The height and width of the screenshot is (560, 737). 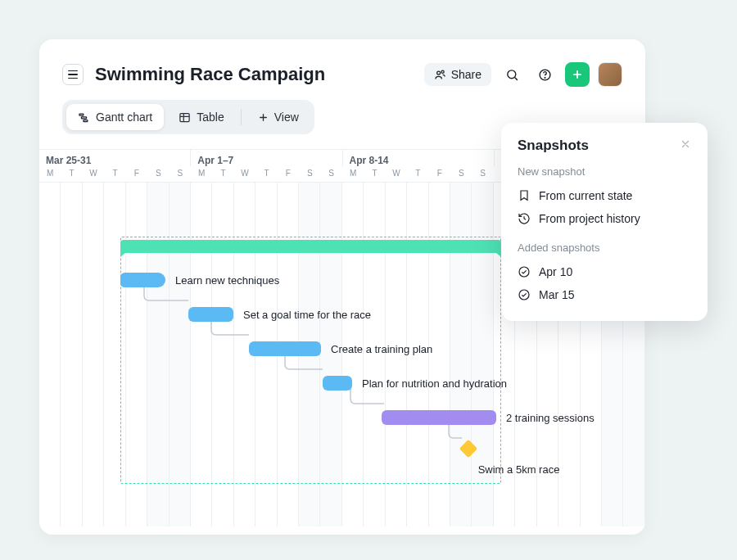 What do you see at coordinates (278, 117) in the screenshot?
I see `tab-add-view: View` at bounding box center [278, 117].